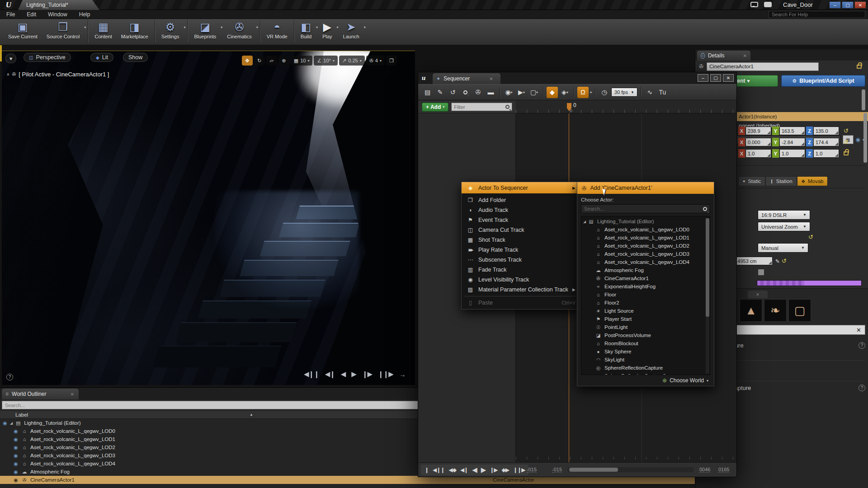  What do you see at coordinates (59, 5) in the screenshot?
I see `project-tab: Lighting_Tutorial*` at bounding box center [59, 5].